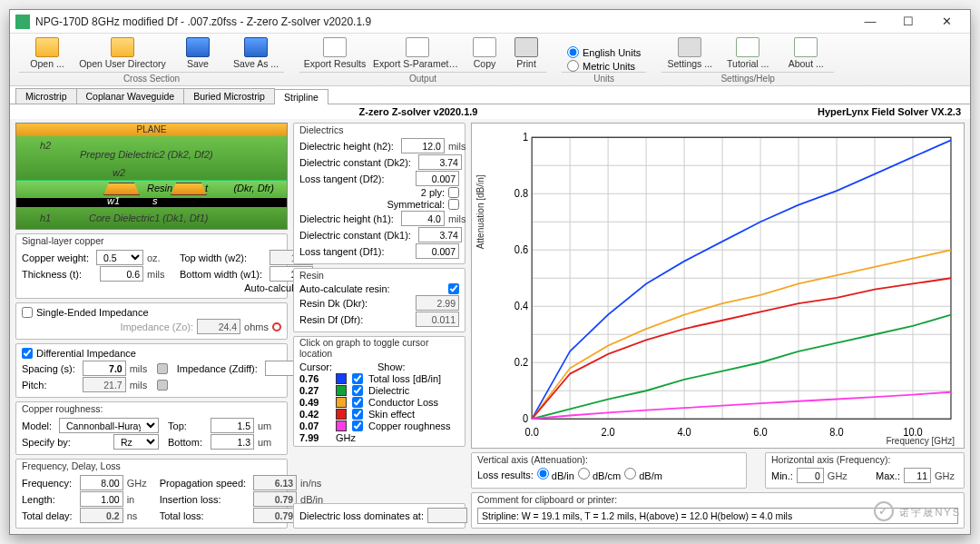 The image size is (980, 544). Describe the element at coordinates (522, 193) in the screenshot. I see `svg-text: 0.8` at that location.